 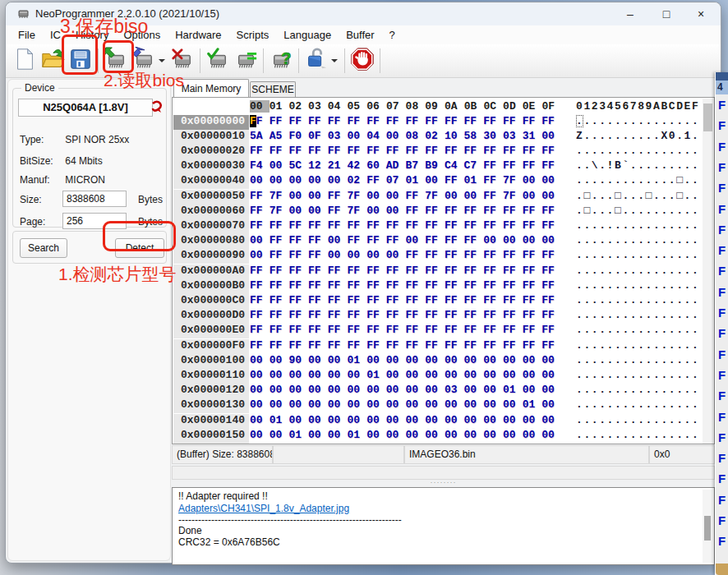 I want to click on hex-byte: C7, so click(x=474, y=166).